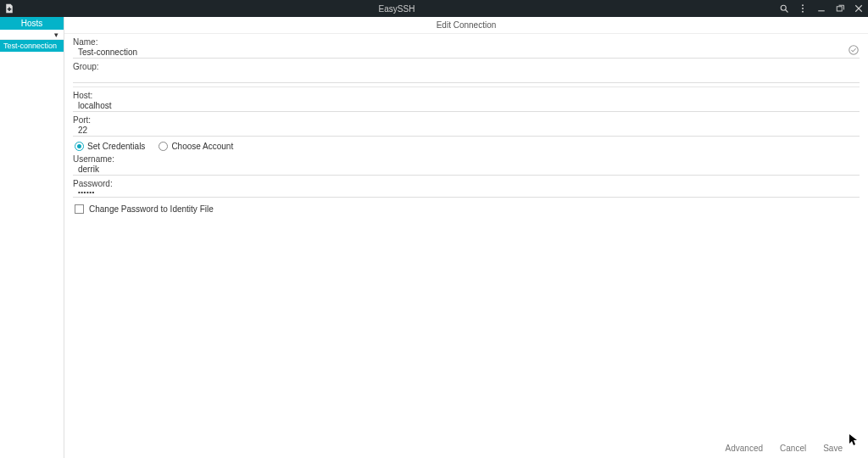  What do you see at coordinates (466, 192) in the screenshot?
I see `password-input: ••••••` at bounding box center [466, 192].